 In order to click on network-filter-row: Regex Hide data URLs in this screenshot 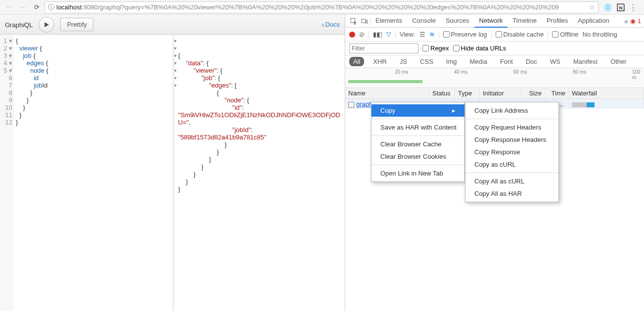, I will do `click(495, 48)`.